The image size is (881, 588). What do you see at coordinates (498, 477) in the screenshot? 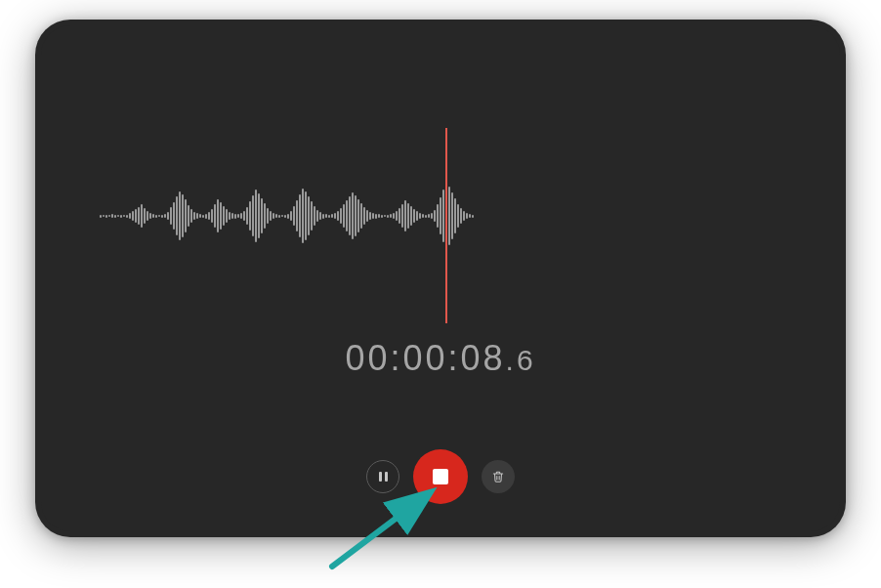
I see `delete-button` at bounding box center [498, 477].